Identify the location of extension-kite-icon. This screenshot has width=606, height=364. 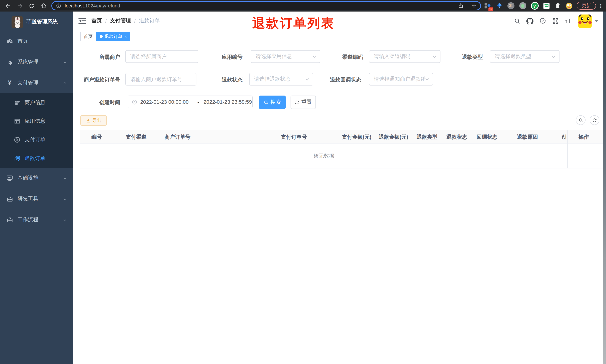
(499, 6).